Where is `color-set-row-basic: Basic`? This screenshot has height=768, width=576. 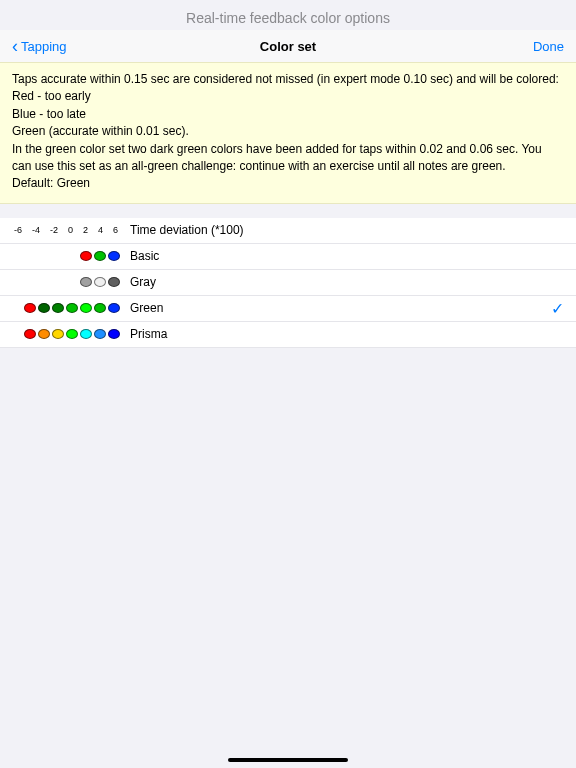
color-set-row-basic: Basic is located at coordinates (288, 257).